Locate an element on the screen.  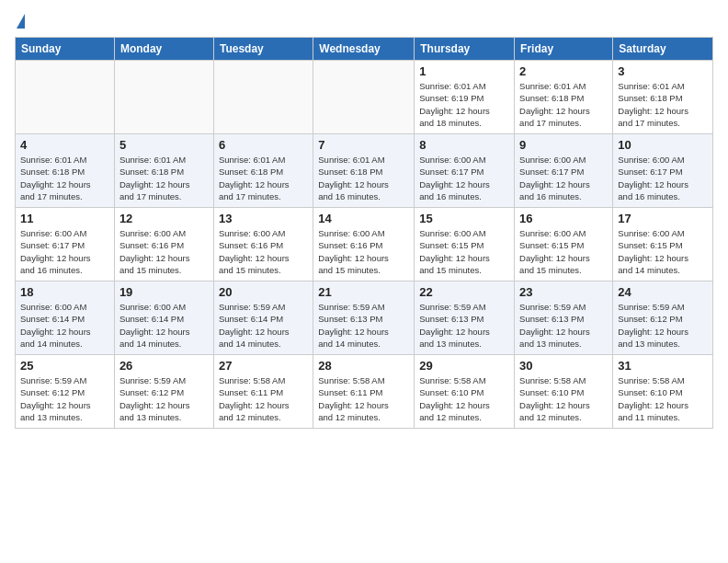
logo is located at coordinates (20, 22).